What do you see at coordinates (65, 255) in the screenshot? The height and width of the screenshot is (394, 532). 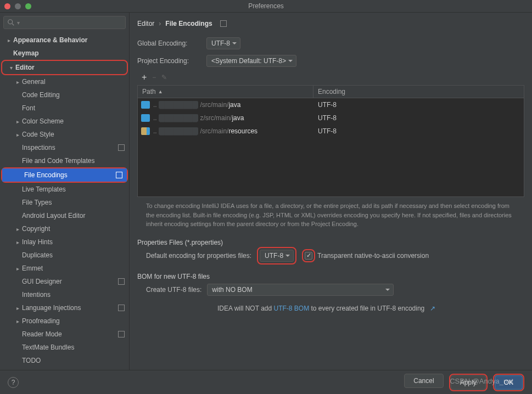 I see `sidebar-item-duplicates: Duplicates` at bounding box center [65, 255].